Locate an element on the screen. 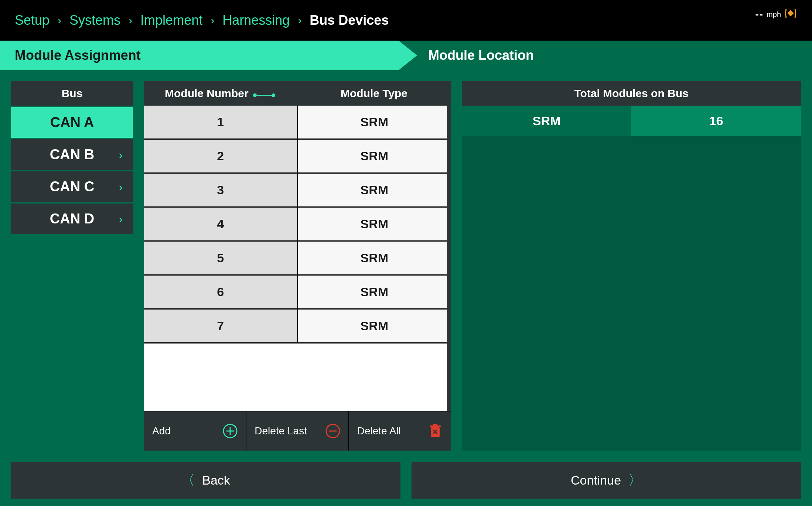  totals-row: SRM 16 is located at coordinates (631, 121).